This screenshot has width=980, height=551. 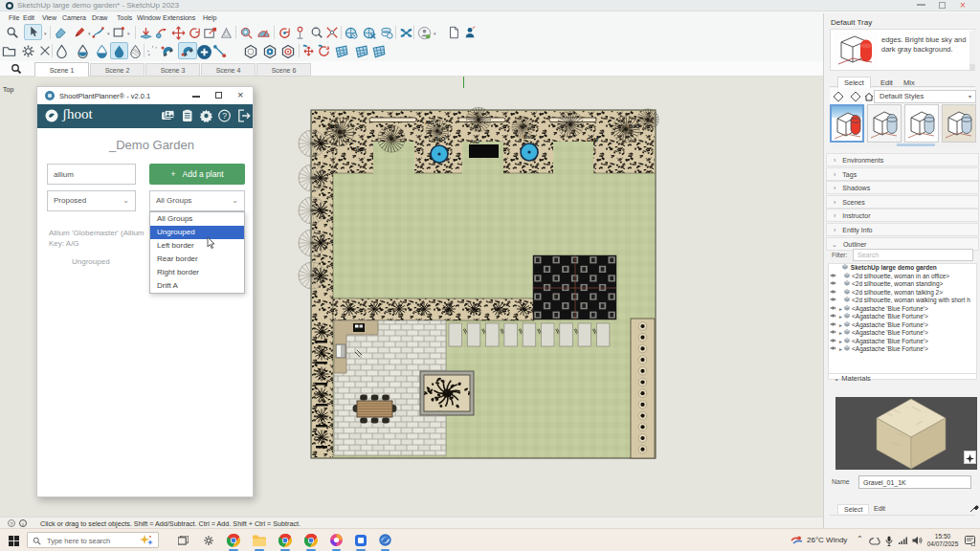 I want to click on svg-text: GaM, so click(x=592, y=140).